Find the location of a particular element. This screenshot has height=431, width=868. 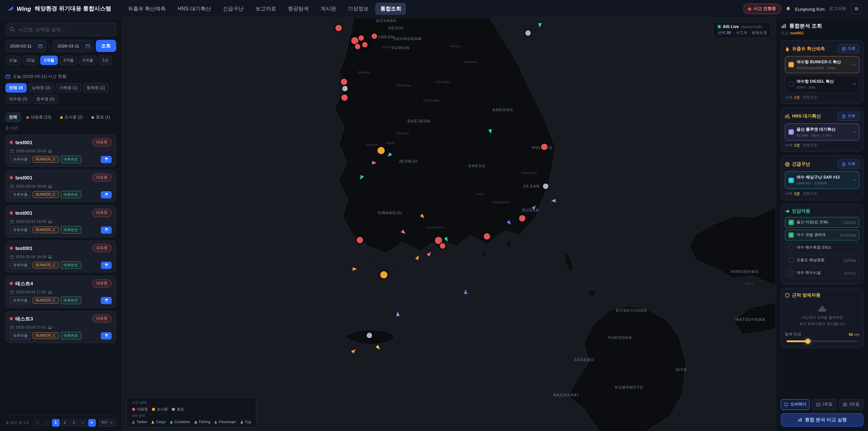

region-chip: 전체 16 is located at coordinates (16, 88).